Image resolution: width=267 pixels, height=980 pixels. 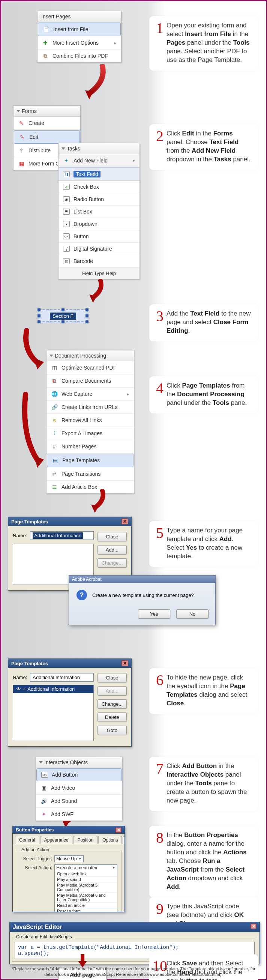 I want to click on field-type-sig: ʃDigital Signature, so click(x=99, y=249).